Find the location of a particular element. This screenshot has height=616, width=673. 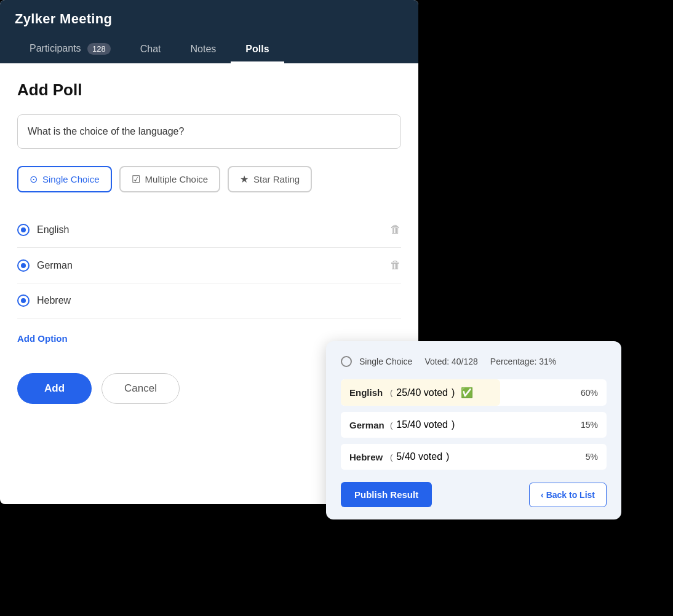

poll-types: ⊙ Single Choice ☑ Multiple Choice ★ Star… is located at coordinates (209, 180).